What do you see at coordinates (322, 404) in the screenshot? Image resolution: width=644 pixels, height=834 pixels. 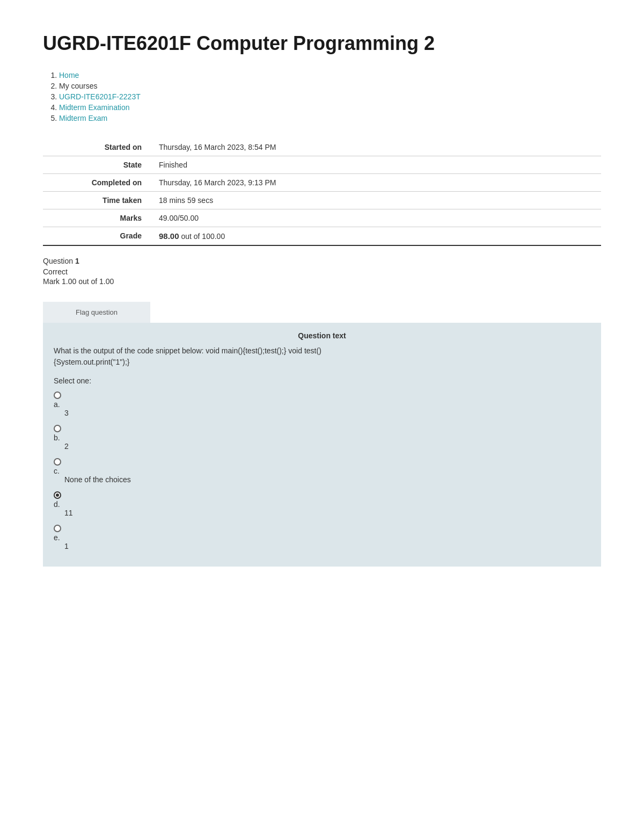 I see `option-label-a: a.` at bounding box center [322, 404].